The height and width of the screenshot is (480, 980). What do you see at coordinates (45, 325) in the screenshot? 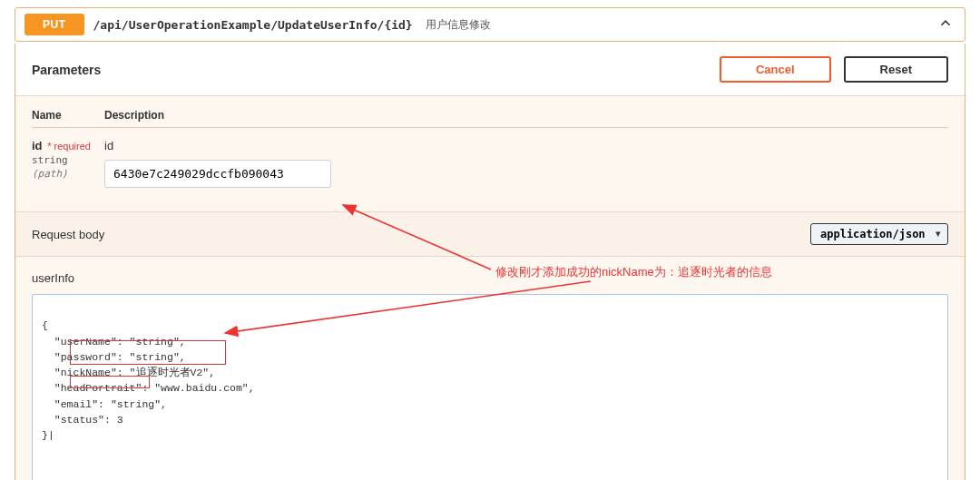
I see `json-line: {` at bounding box center [45, 325].